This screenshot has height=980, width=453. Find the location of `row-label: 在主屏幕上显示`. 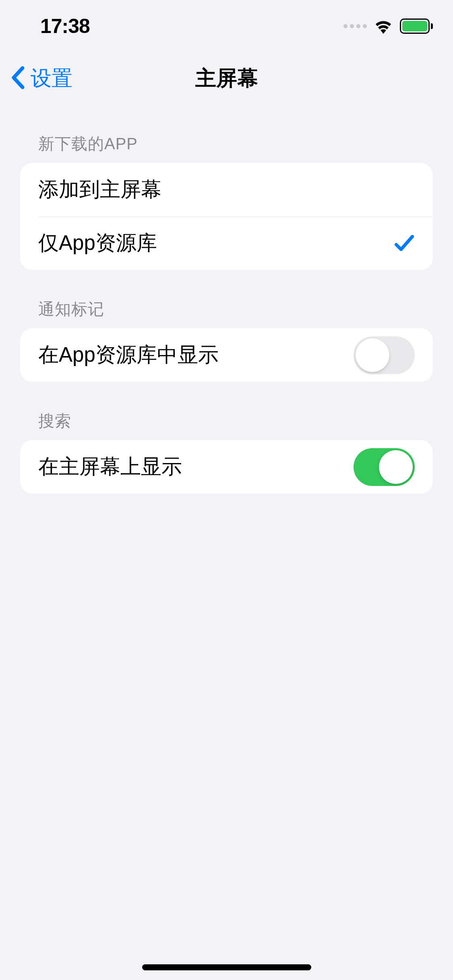

row-label: 在主屏幕上显示 is located at coordinates (110, 467).